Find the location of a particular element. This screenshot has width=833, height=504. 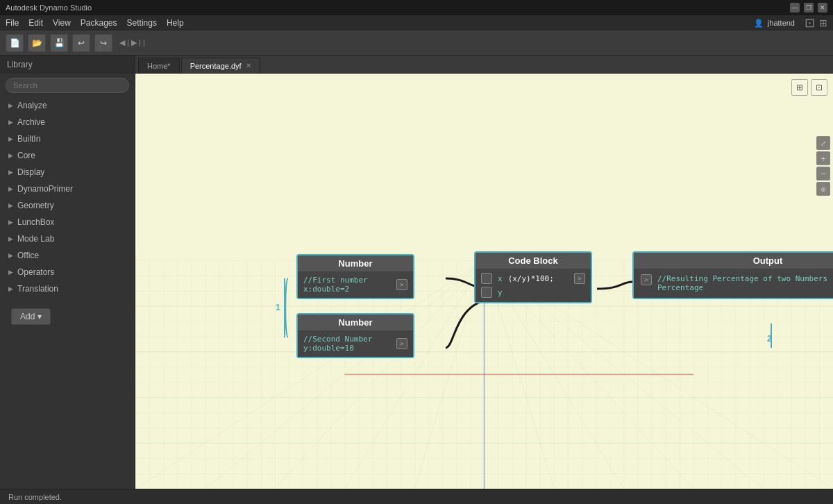

menubar: File Edit View Packages Settings Help 👤 … is located at coordinates (416, 23).